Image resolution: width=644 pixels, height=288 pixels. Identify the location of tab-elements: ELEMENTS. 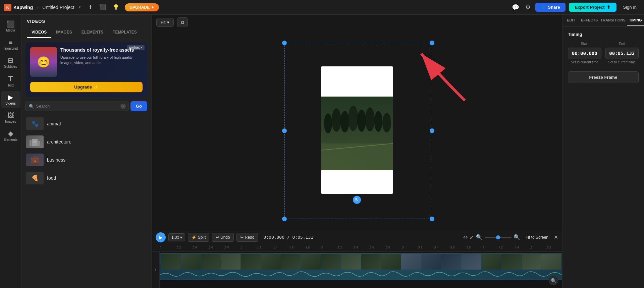
(93, 33).